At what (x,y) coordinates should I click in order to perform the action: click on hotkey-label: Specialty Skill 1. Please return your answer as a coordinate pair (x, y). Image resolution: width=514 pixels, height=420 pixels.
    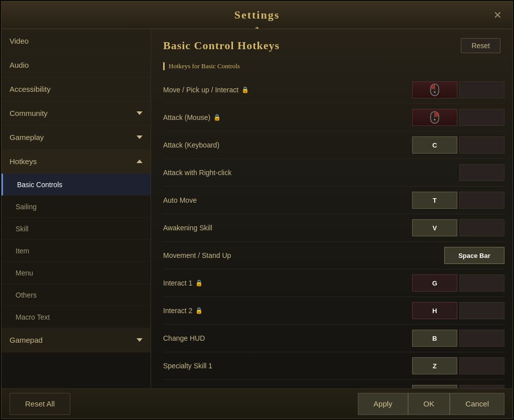
    Looking at the image, I should click on (188, 366).